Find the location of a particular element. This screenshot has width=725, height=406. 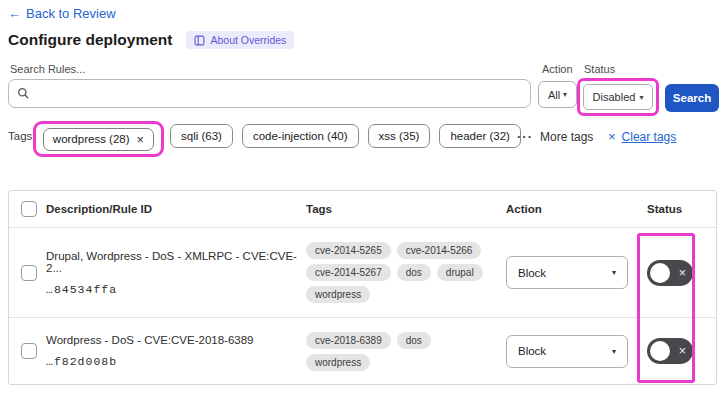

status-filter-dropdown: Disabled ▾ is located at coordinates (618, 97).